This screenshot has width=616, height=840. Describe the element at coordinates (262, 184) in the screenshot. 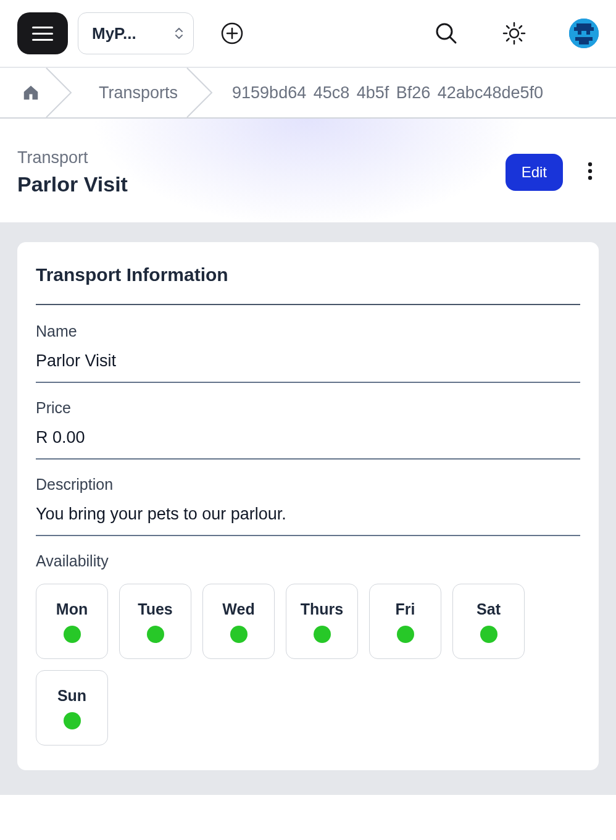

I see `page-title: Parlor Visit` at that location.